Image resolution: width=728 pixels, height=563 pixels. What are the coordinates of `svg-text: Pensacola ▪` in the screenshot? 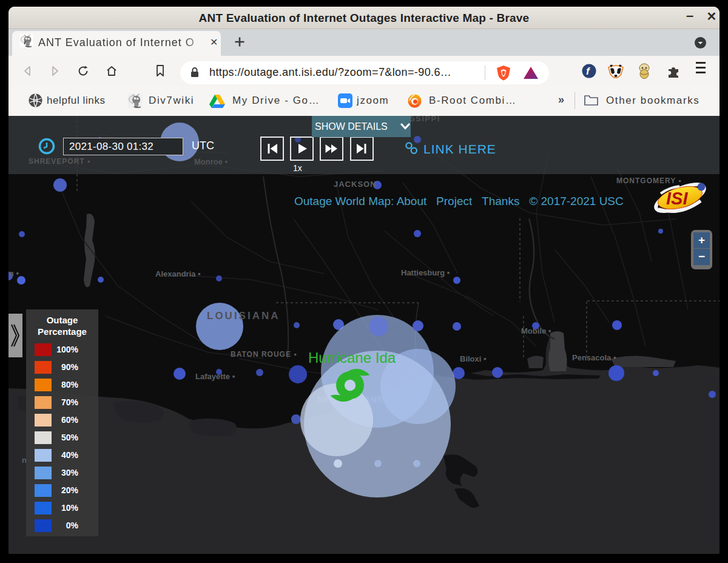 It's located at (595, 358).